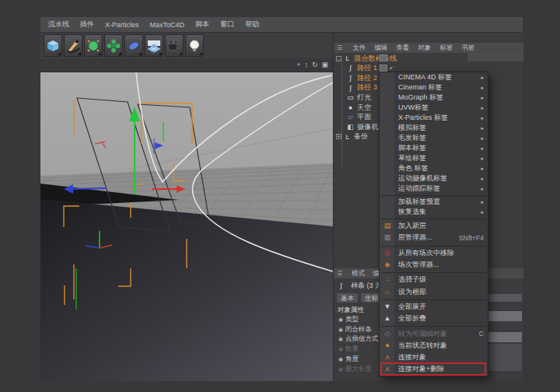 Image resolution: width=560 pixels, height=392 pixels. What do you see at coordinates (351, 137) in the screenshot?
I see `tree-item-8: +Ŀ备份` at bounding box center [351, 137].